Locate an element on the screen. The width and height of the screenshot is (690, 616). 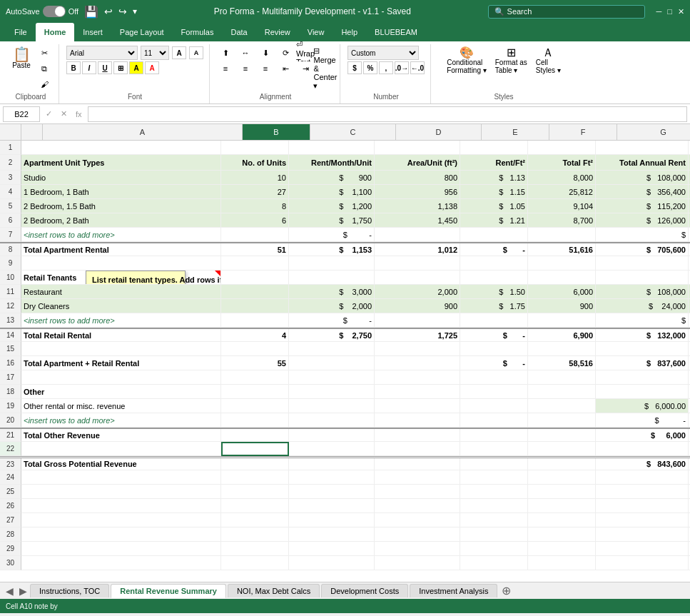
cell-e23 is located at coordinates (494, 464).